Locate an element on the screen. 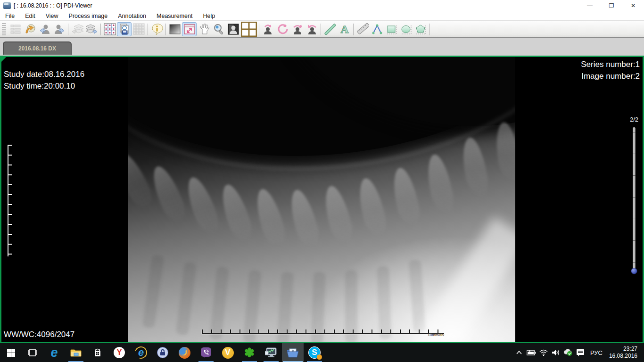  rotate-patient-right-icon is located at coordinates (297, 29).